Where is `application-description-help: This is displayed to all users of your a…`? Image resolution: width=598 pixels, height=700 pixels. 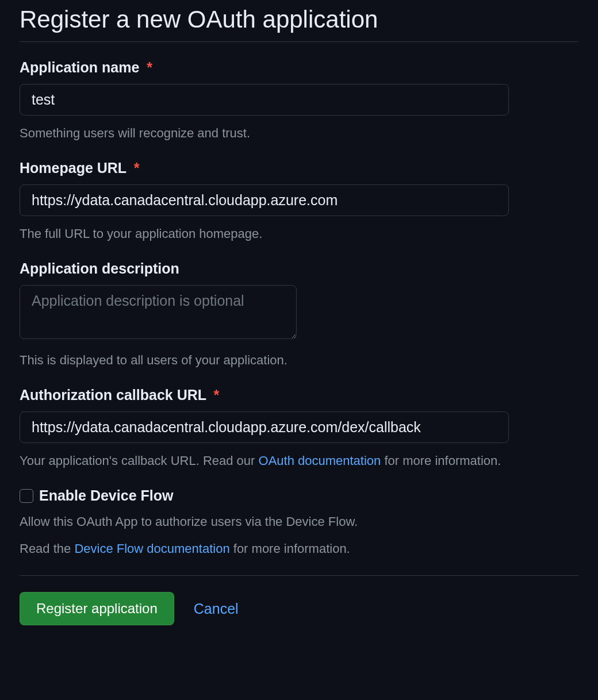 application-description-help: This is displayed to all users of your a… is located at coordinates (299, 360).